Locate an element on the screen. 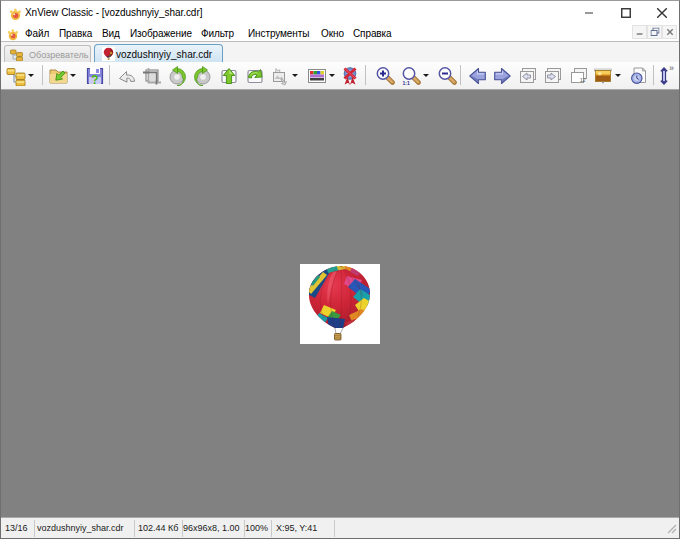 The height and width of the screenshot is (539, 680). svg-text: 1:1 is located at coordinates (406, 83).